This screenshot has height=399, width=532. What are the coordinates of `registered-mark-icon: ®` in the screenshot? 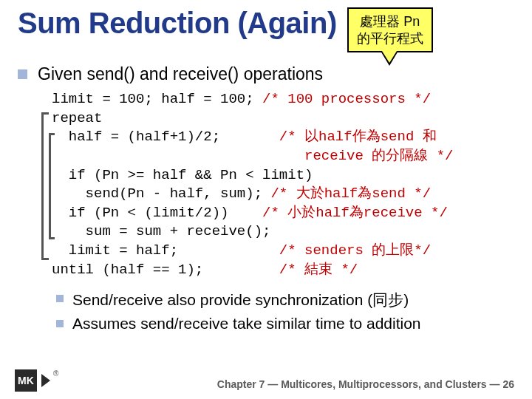 It's located at (56, 374).